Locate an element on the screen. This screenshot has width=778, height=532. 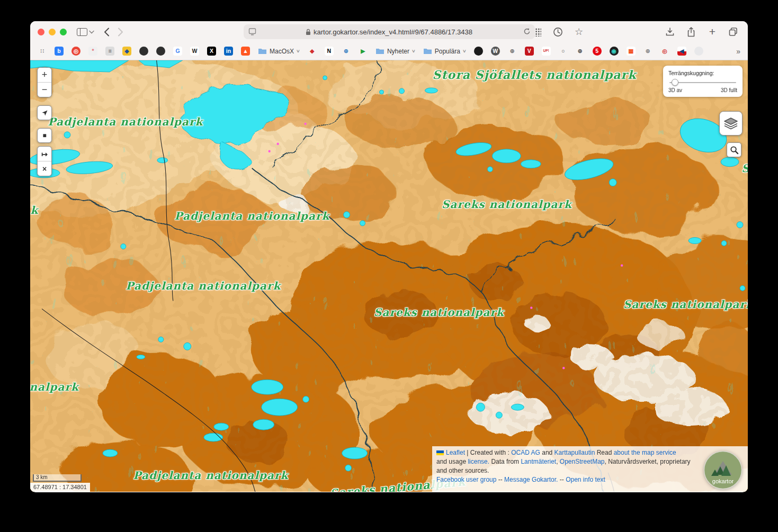
wordpress-icon: W is located at coordinates (496, 51).